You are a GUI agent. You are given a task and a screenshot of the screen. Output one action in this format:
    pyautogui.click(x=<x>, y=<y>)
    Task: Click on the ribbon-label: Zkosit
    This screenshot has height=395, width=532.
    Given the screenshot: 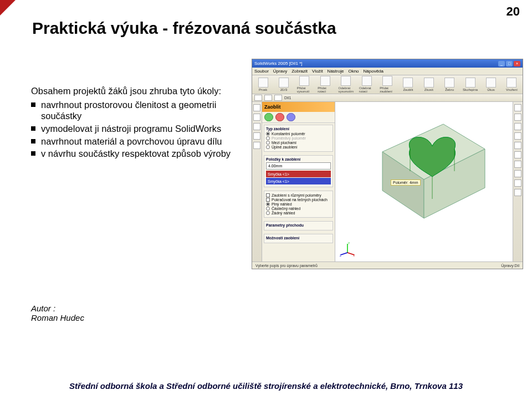 What is the action you would take?
    pyautogui.click(x=429, y=90)
    